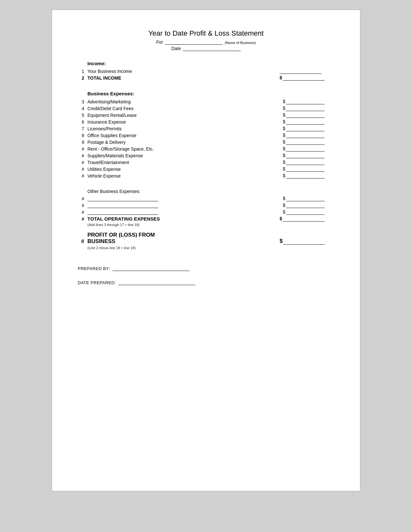  Describe the element at coordinates (159, 42) in the screenshot. I see `for-label: For` at that location.